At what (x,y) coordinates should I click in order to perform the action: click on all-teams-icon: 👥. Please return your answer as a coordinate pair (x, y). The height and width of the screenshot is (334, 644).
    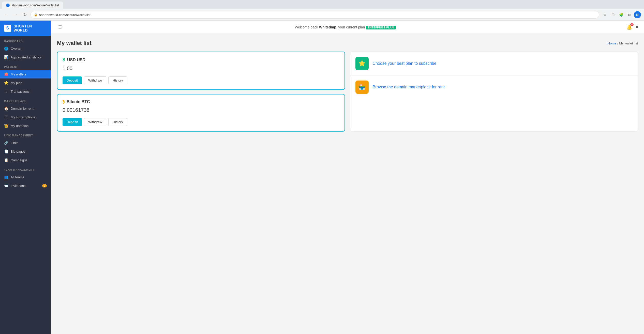
    Looking at the image, I should click on (6, 177).